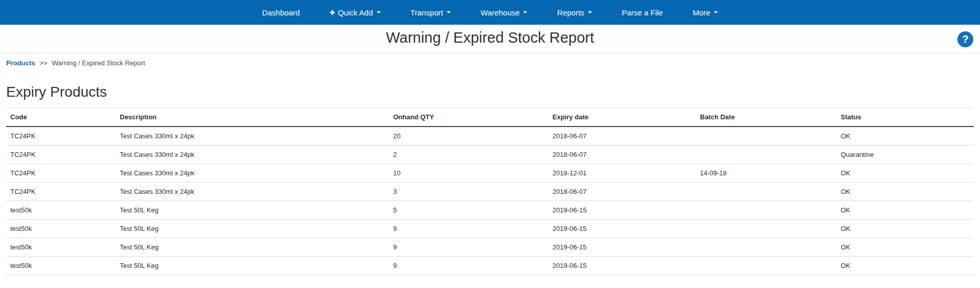 The image size is (980, 288). I want to click on nav-item-parse-a-file: Parse a File, so click(642, 12).